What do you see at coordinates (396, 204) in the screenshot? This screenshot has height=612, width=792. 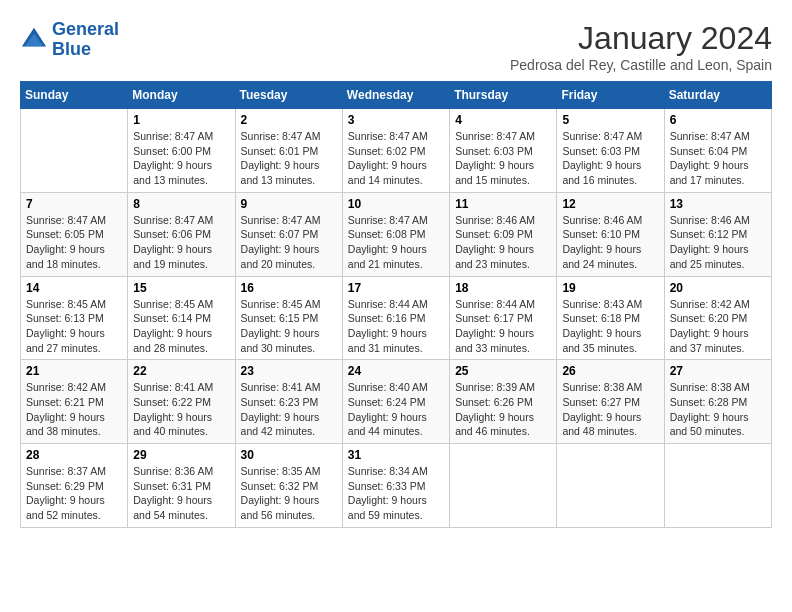 I see `day-number: 10` at bounding box center [396, 204].